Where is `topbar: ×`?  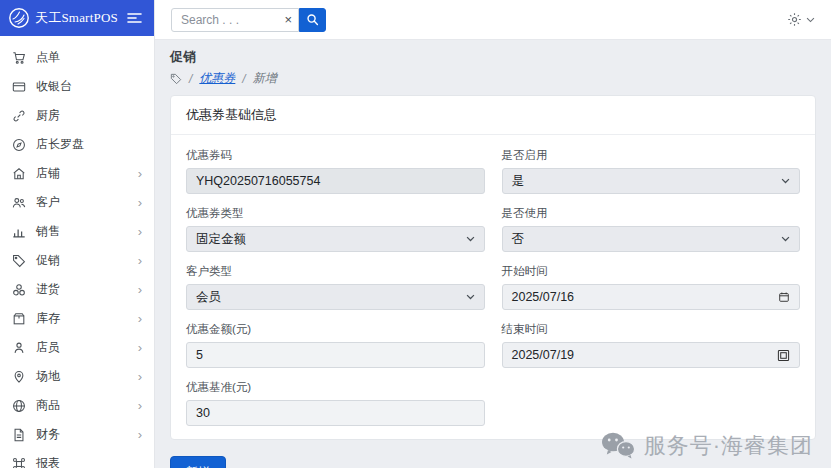
topbar: × is located at coordinates (493, 20).